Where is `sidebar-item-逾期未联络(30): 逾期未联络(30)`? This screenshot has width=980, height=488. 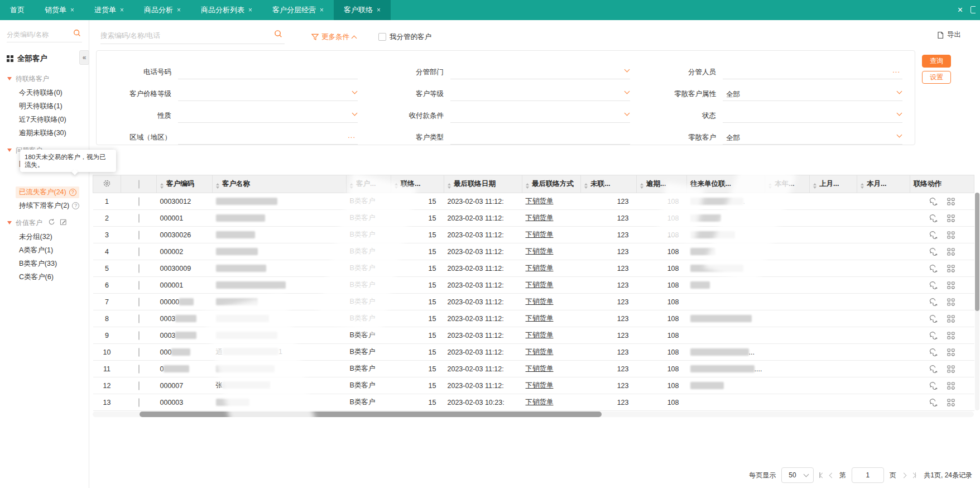 sidebar-item-逾期未联络(30): 逾期未联络(30) is located at coordinates (45, 133).